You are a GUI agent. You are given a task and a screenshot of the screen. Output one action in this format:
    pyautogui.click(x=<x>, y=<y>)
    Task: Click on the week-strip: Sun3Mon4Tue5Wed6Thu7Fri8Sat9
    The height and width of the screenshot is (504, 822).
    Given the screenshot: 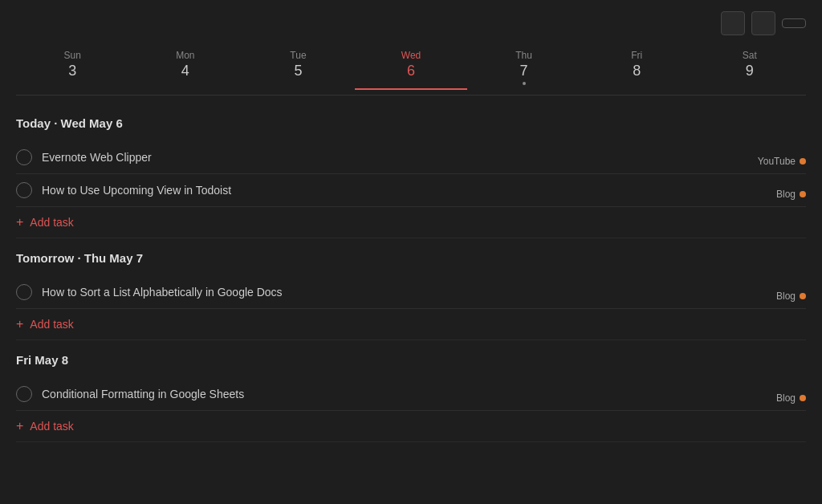 What is the action you would take?
    pyautogui.click(x=411, y=71)
    